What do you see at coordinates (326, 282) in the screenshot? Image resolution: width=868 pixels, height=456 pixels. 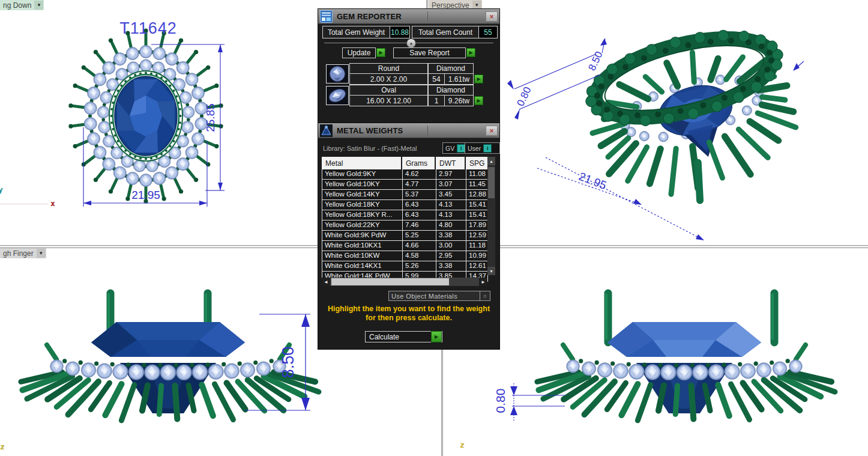 I see `scroll-left-icon: ◄` at bounding box center [326, 282].